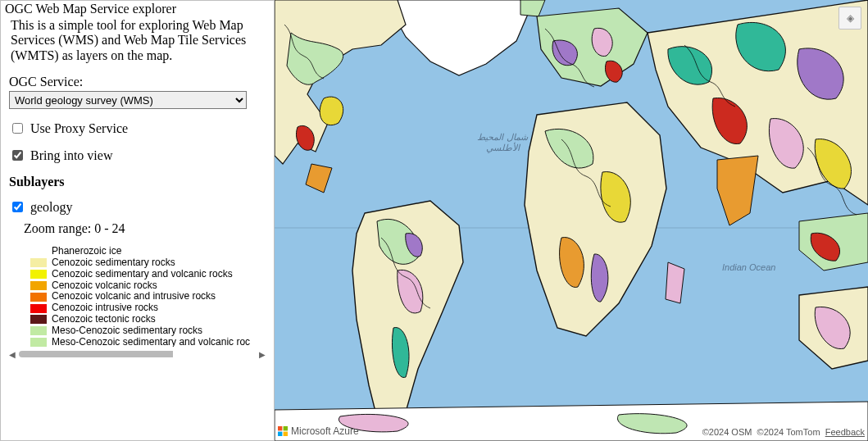 The image size is (868, 441). Describe the element at coordinates (784, 432) in the screenshot. I see `attribution-right: ©2024 OSM ©2024 TomTom Feedback` at that location.